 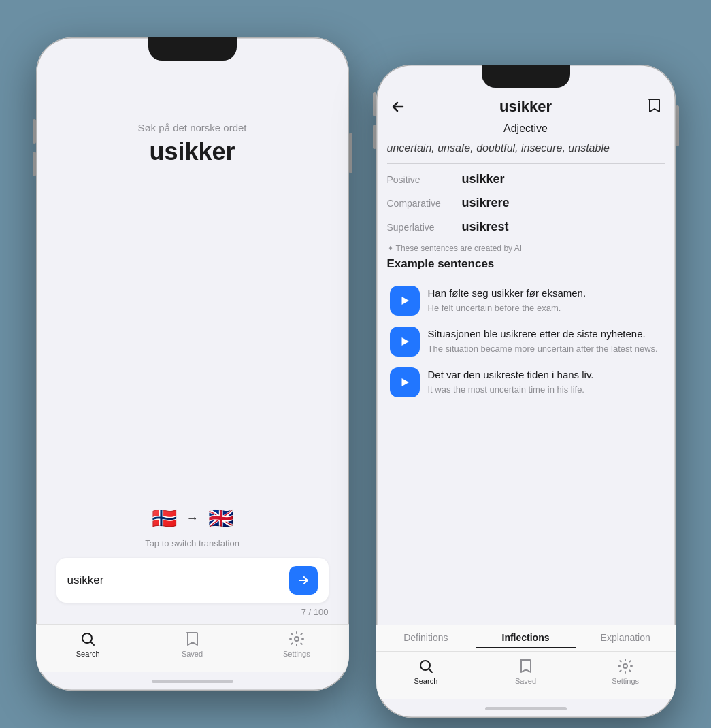 What do you see at coordinates (526, 264) in the screenshot?
I see `example-section-title: Example sentences` at bounding box center [526, 264].